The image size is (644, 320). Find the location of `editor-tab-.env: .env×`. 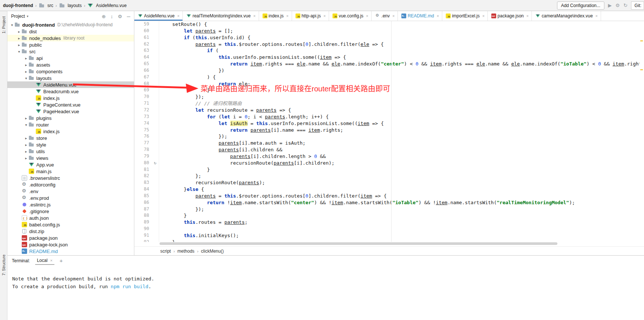

editor-tab-.env: .env× is located at coordinates (385, 16).